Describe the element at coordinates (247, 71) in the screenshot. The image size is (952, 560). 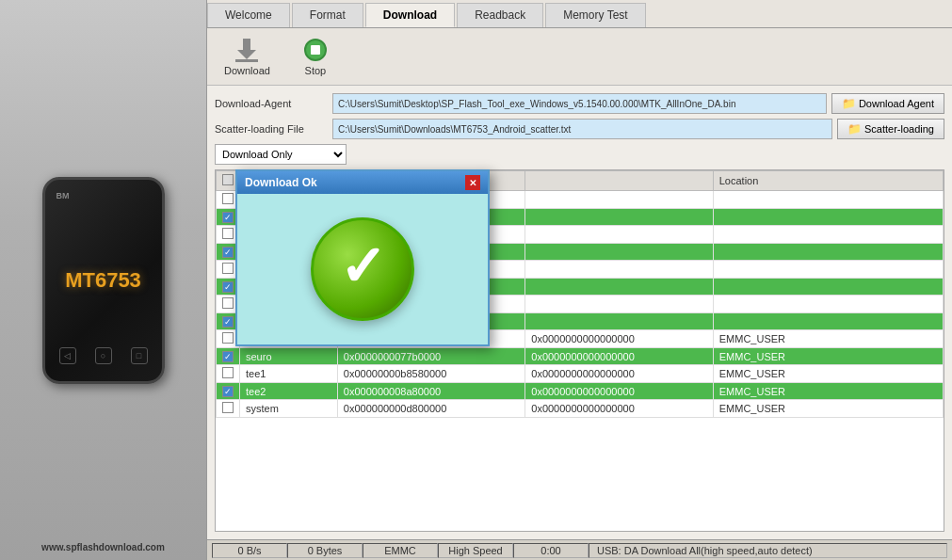
I see `download-label: Download` at that location.